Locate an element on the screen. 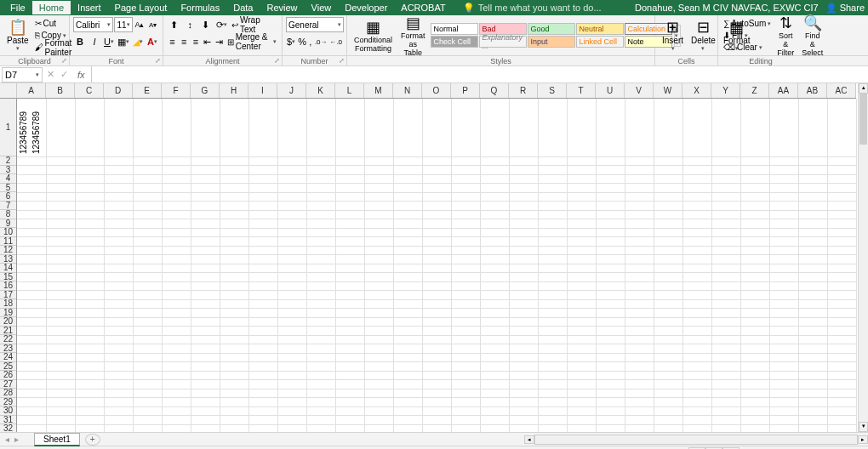  cell-E10 is located at coordinates (147, 233).